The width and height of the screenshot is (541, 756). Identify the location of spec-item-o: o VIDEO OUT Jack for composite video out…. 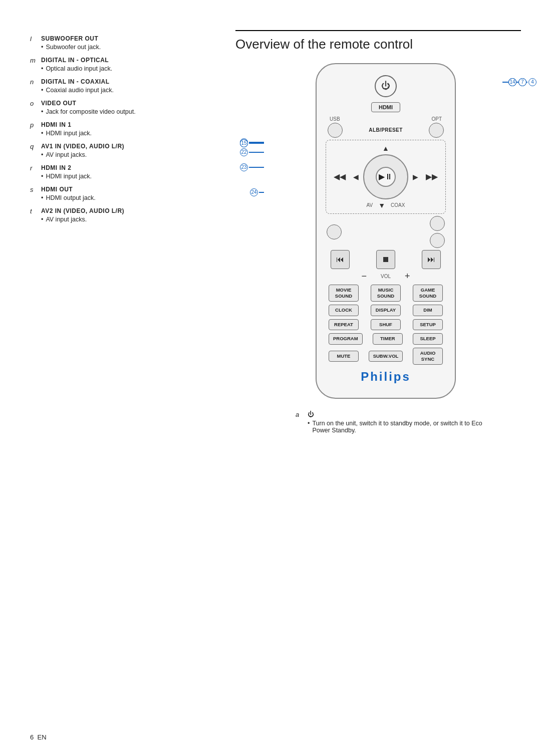
(125, 107).